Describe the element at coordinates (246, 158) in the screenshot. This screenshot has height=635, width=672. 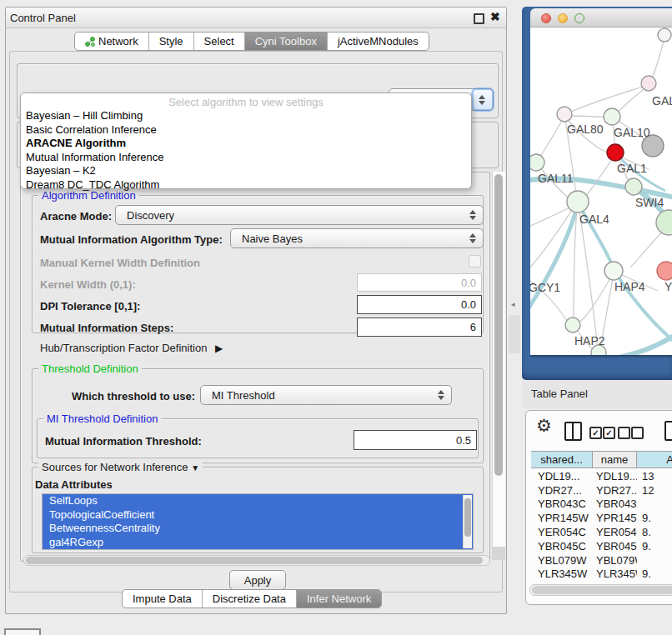
I see `algorithm-option: Mutual Information Inference` at that location.